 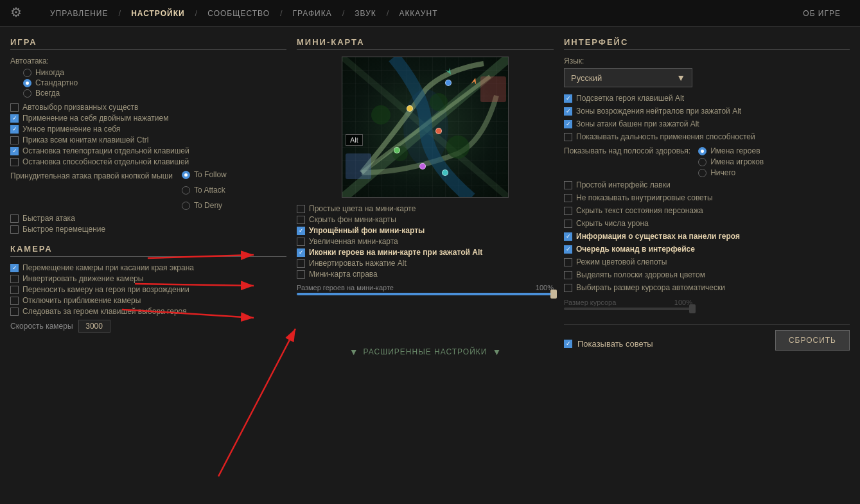 What do you see at coordinates (425, 241) in the screenshot?
I see `cb-large-map: Увеличенная мини-карта` at bounding box center [425, 241].